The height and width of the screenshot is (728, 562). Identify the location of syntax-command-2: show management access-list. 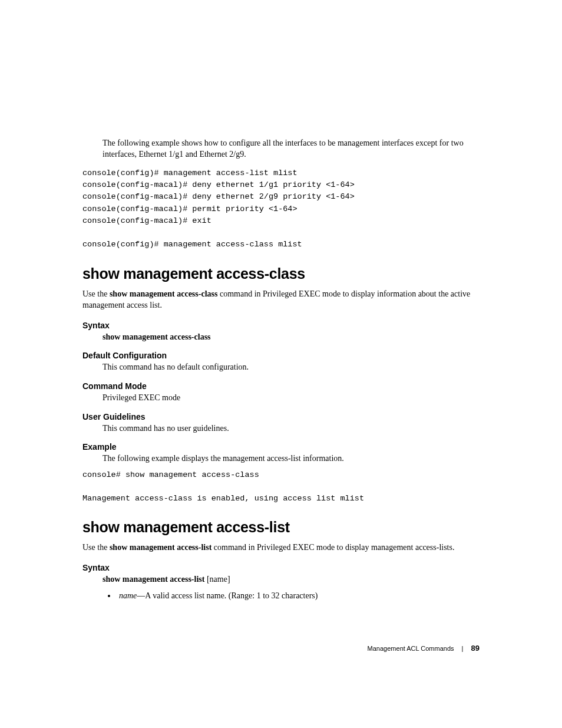
(154, 579).